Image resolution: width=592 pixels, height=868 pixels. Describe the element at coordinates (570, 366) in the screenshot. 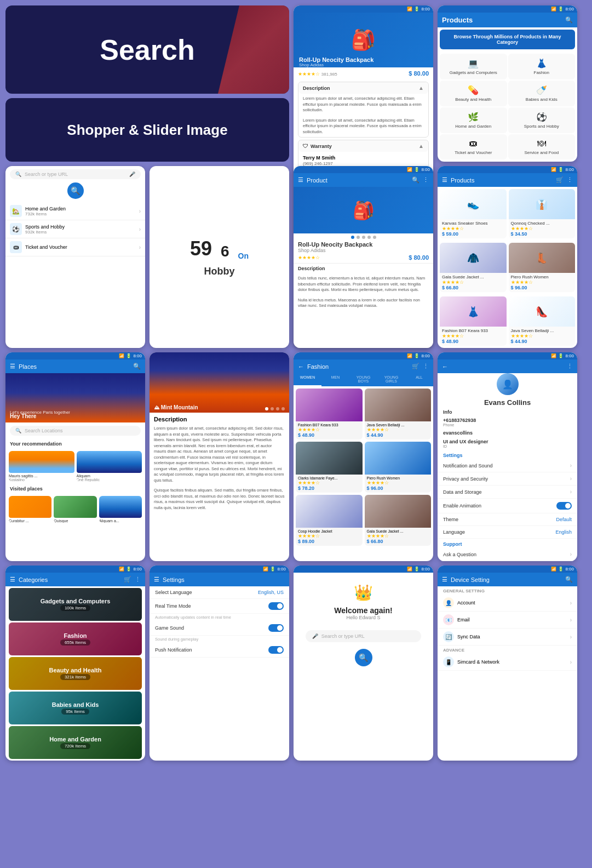

I see `more-icon-profile: ⋮` at that location.